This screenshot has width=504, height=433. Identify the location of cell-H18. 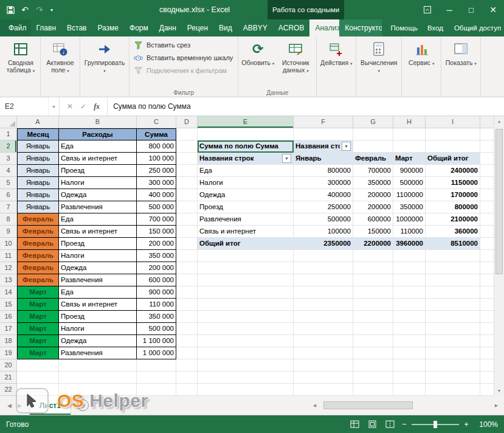
(410, 341).